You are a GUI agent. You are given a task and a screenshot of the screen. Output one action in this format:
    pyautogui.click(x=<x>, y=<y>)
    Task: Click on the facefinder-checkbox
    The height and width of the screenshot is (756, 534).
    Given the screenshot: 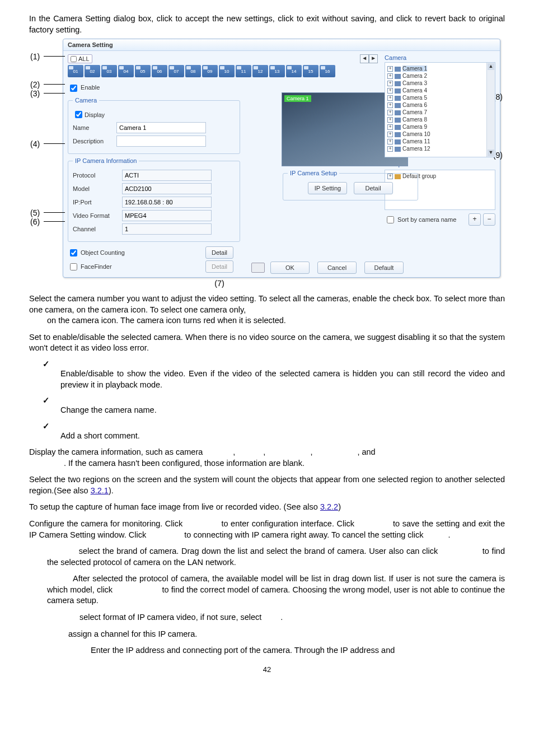 What is the action you would take?
    pyautogui.click(x=74, y=267)
    